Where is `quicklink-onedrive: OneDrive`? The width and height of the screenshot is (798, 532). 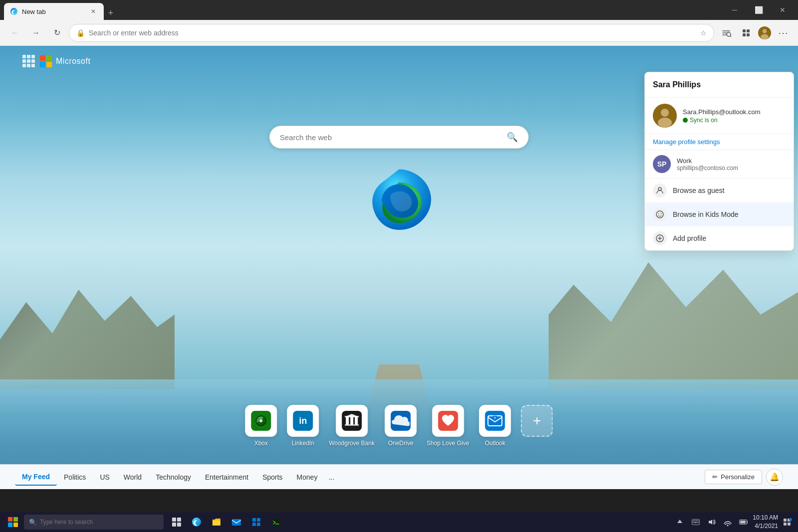 quicklink-onedrive: OneDrive is located at coordinates (400, 426).